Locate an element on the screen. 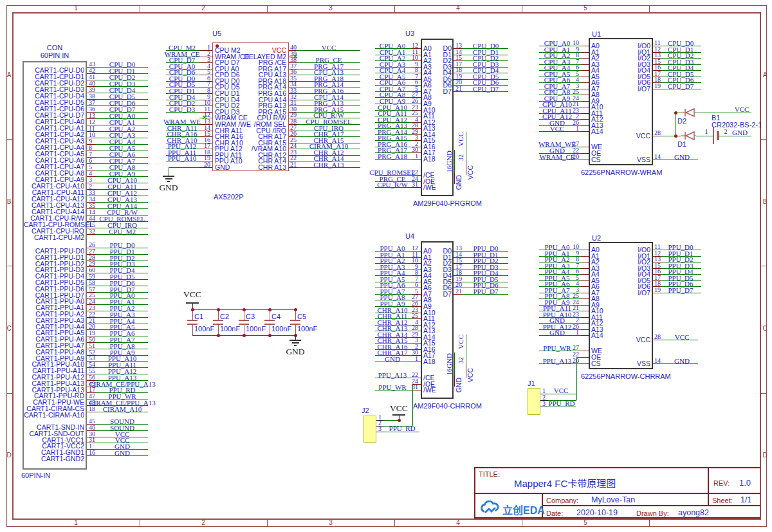 The image size is (772, 532). connector-pin-name: CART1-CPU-M2 is located at coordinates (54, 237).